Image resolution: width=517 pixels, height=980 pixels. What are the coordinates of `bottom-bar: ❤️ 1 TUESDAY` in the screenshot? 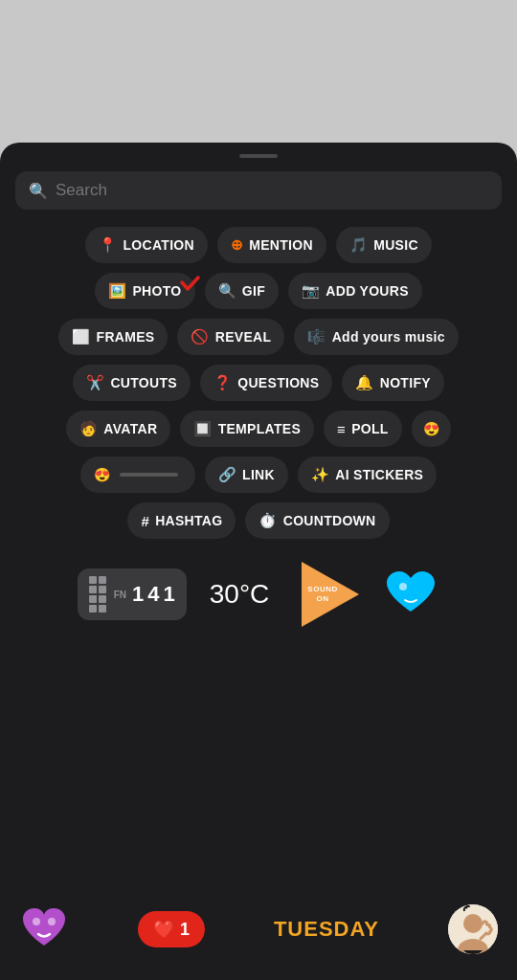 It's located at (258, 937).